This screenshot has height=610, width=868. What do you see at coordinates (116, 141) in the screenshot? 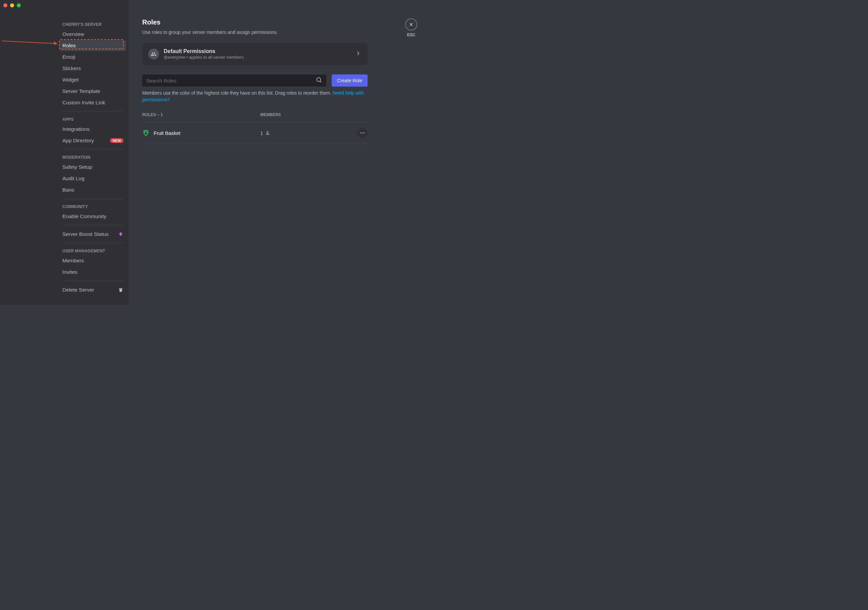
I see `new-badge: NEW` at bounding box center [116, 141].